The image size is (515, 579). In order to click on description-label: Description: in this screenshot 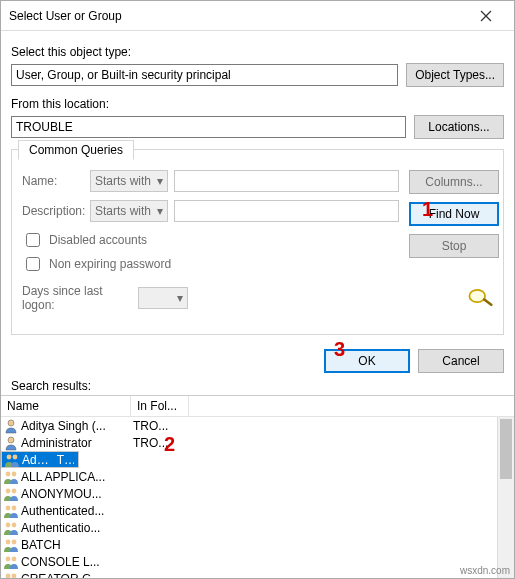, I will do `click(53, 211)`.